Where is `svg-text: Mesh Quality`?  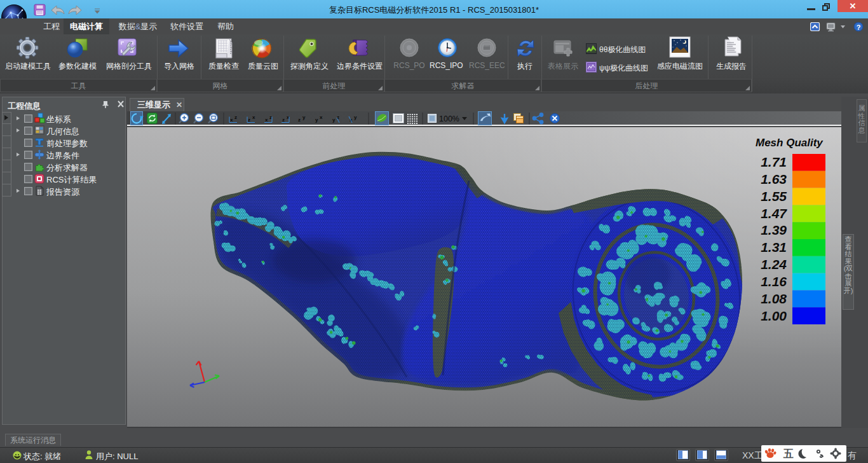 svg-text: Mesh Quality is located at coordinates (789, 142).